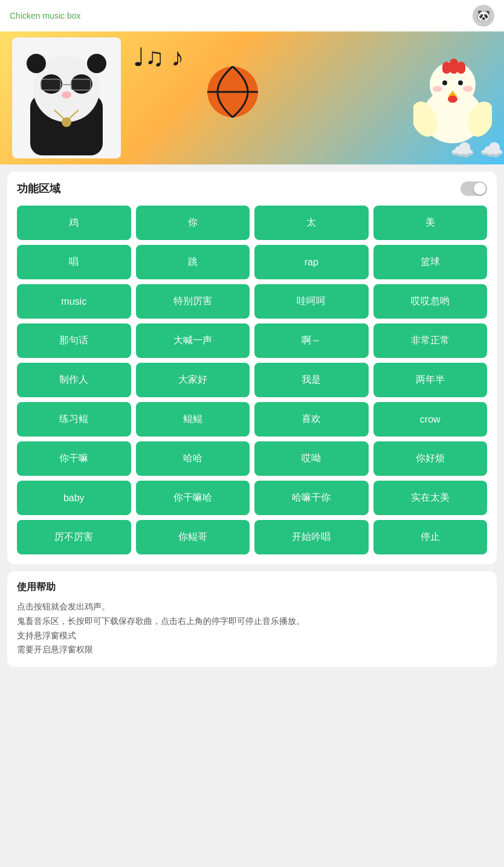 Image resolution: width=504 pixels, height=867 pixels. What do you see at coordinates (252, 622) in the screenshot?
I see `help-line: 鬼畜音乐区，长按即可下载保存歌曲，点击右上角的停字即可停止音乐播放。` at bounding box center [252, 622].